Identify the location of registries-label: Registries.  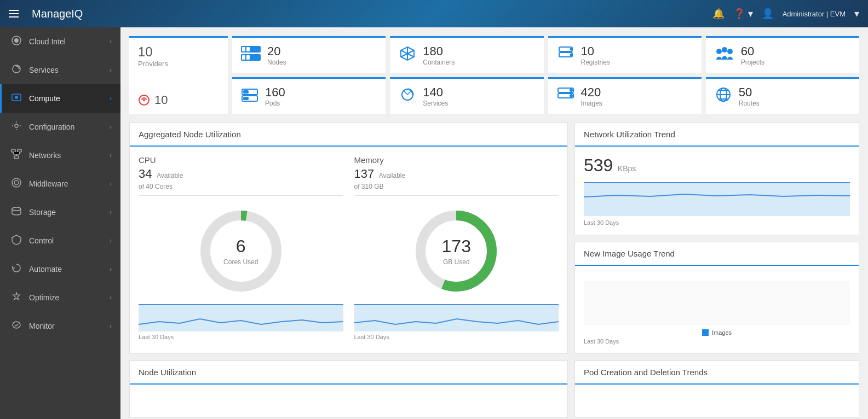
(596, 62).